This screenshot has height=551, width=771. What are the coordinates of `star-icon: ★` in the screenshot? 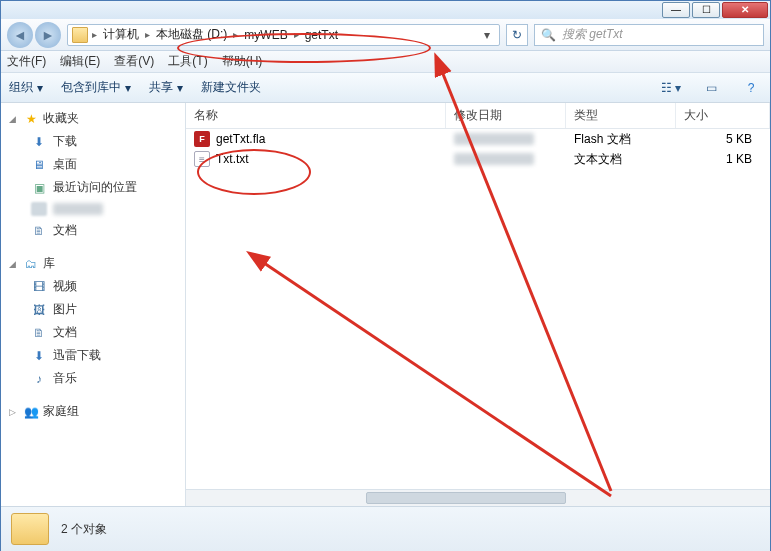 It's located at (31, 119).